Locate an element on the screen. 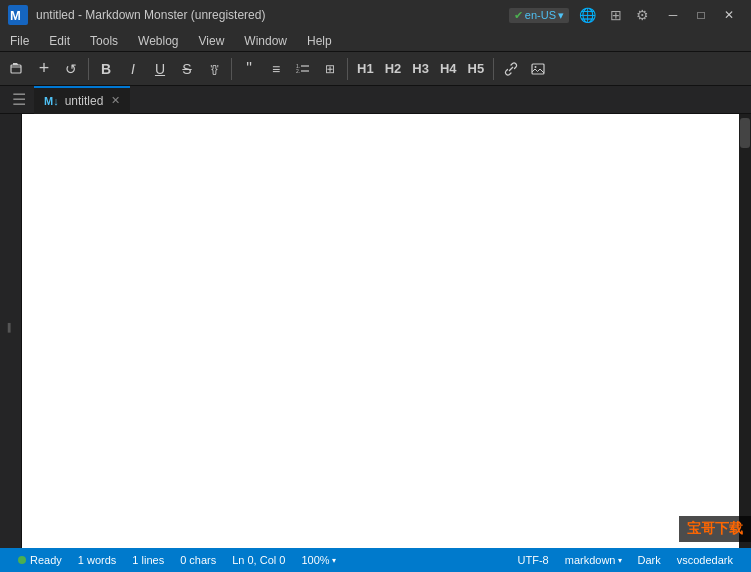 The image size is (751, 572). menu-window: Window is located at coordinates (266, 40).